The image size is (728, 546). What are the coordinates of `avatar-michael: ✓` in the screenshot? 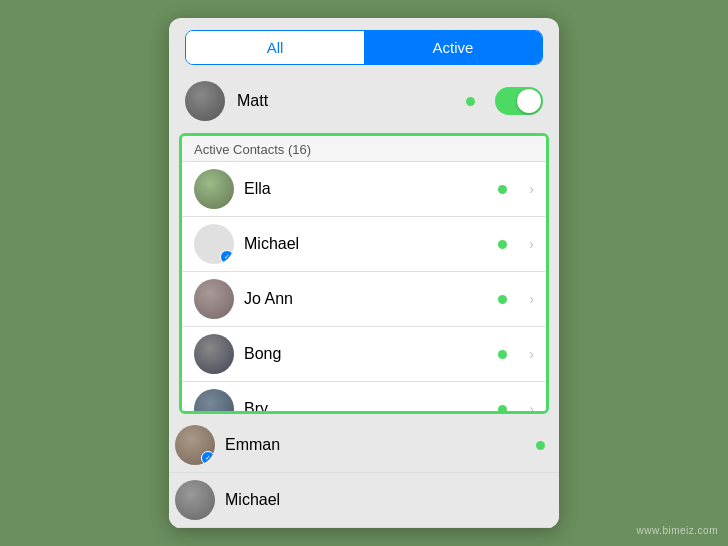 It's located at (214, 244).